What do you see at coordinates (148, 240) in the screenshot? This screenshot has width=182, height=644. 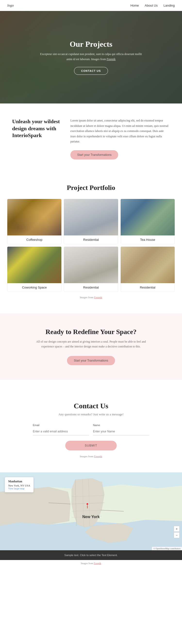 I see `portfolio-label-teahouse: Tea House` at bounding box center [148, 240].